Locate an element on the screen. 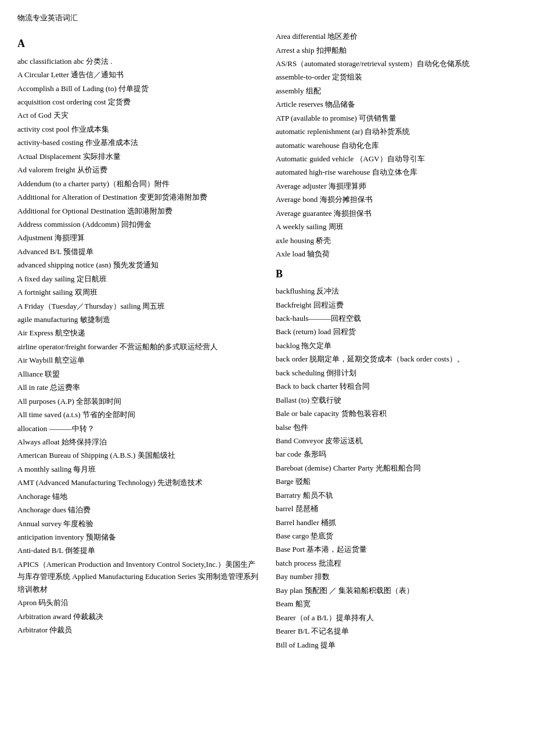  list-item: assembly 组配 is located at coordinates (396, 91).